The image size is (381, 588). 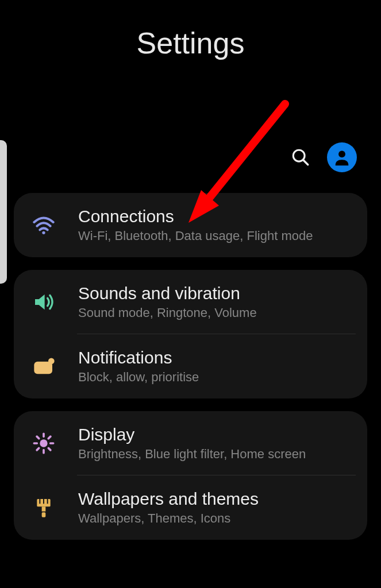 What do you see at coordinates (191, 508) in the screenshot?
I see `settings-item-wallpapers: Wallpapers and themes Wallpapers, Themes…` at bounding box center [191, 508].